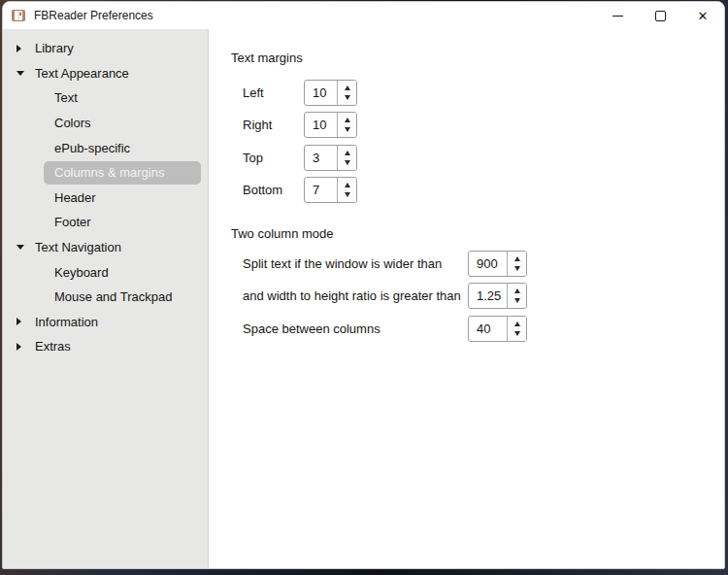 The width and height of the screenshot is (728, 575). What do you see at coordinates (18, 16) in the screenshot?
I see `book-icon` at bounding box center [18, 16].